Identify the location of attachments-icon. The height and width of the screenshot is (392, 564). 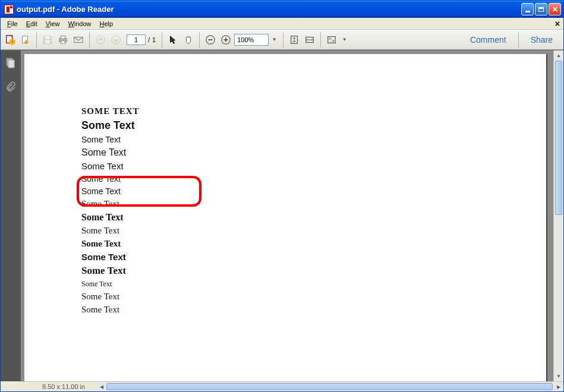
(11, 87).